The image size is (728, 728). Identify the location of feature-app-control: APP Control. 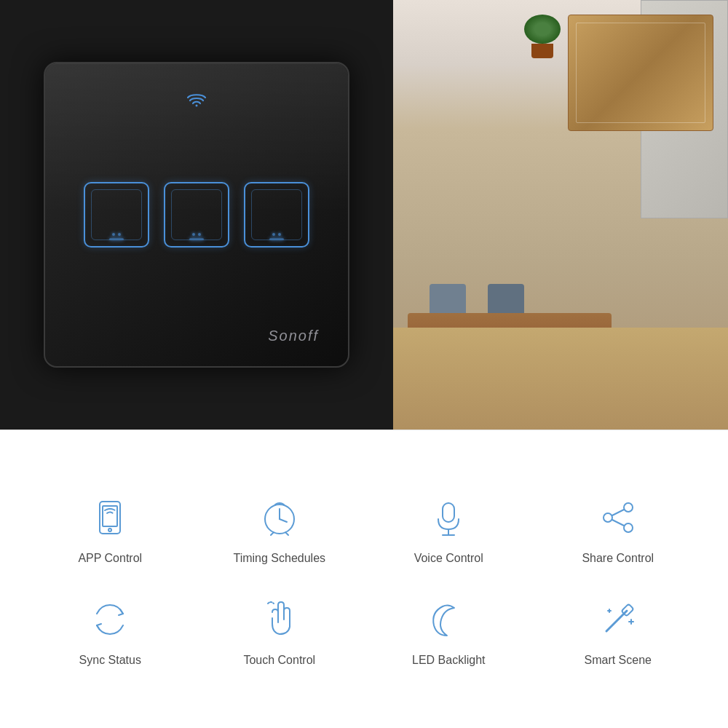
(111, 529).